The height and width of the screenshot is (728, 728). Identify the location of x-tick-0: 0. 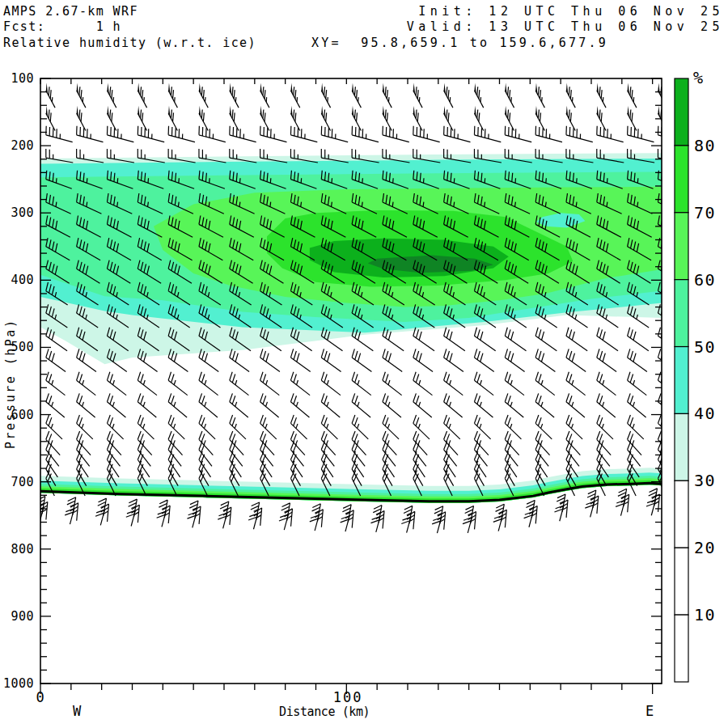
(41, 697).